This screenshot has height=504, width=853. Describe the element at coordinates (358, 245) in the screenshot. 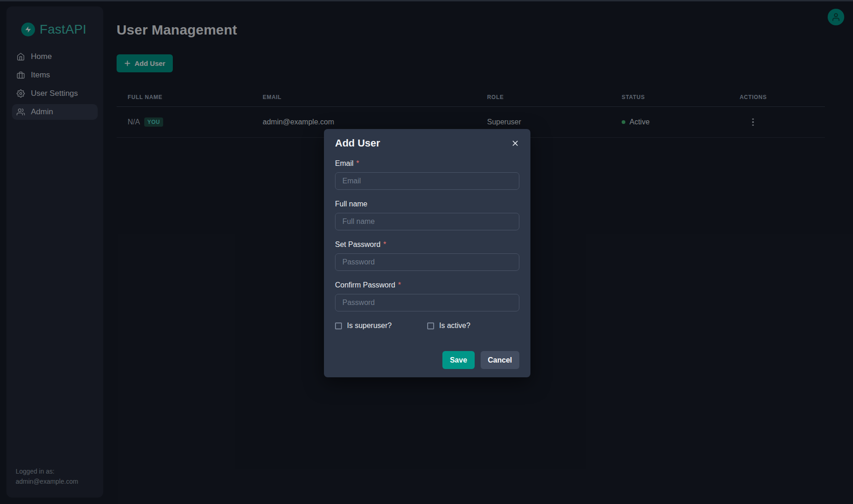

I see `field-label-text: Set Password` at that location.